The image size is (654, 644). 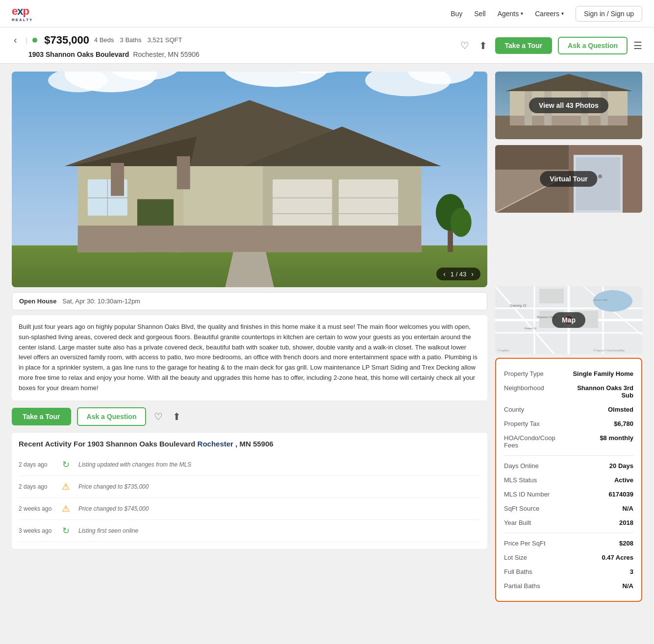 What do you see at coordinates (569, 423) in the screenshot?
I see `info-row: Property Tax $6,780` at bounding box center [569, 423].